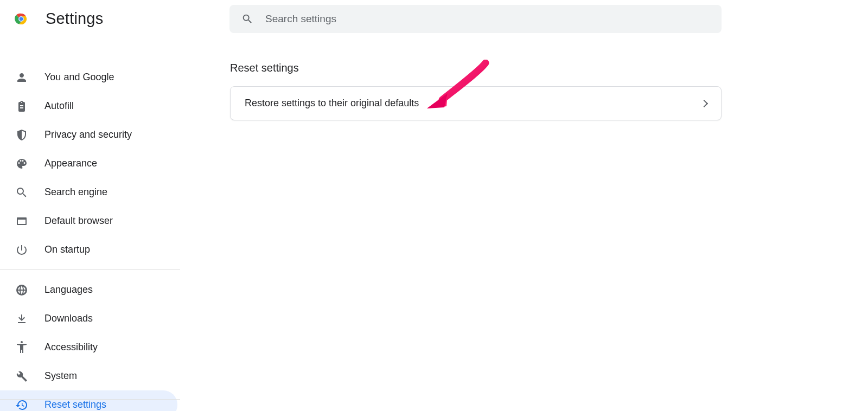 Image resolution: width=868 pixels, height=411 pixels. I want to click on sidebar-item-label: Languages, so click(68, 290).